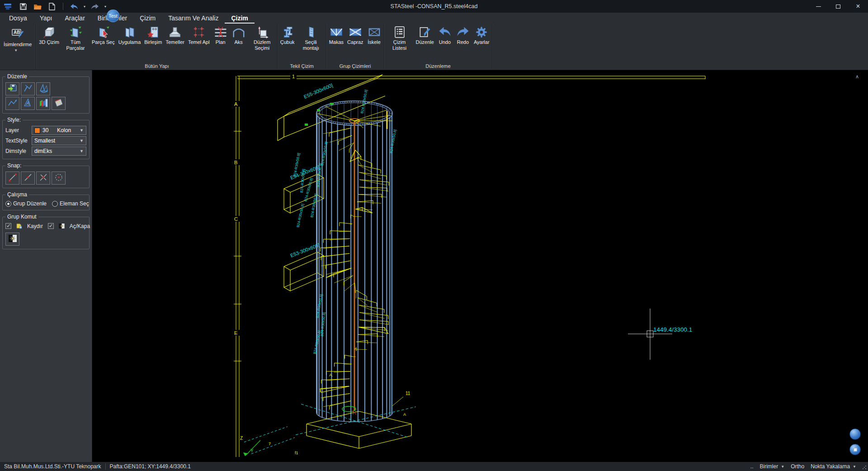 The width and height of the screenshot is (868, 471). I want to click on label-a-dot: A., so click(331, 375).